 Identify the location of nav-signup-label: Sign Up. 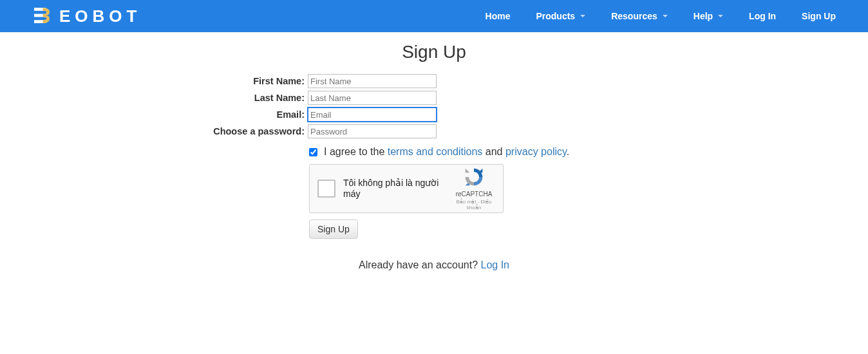
(819, 16).